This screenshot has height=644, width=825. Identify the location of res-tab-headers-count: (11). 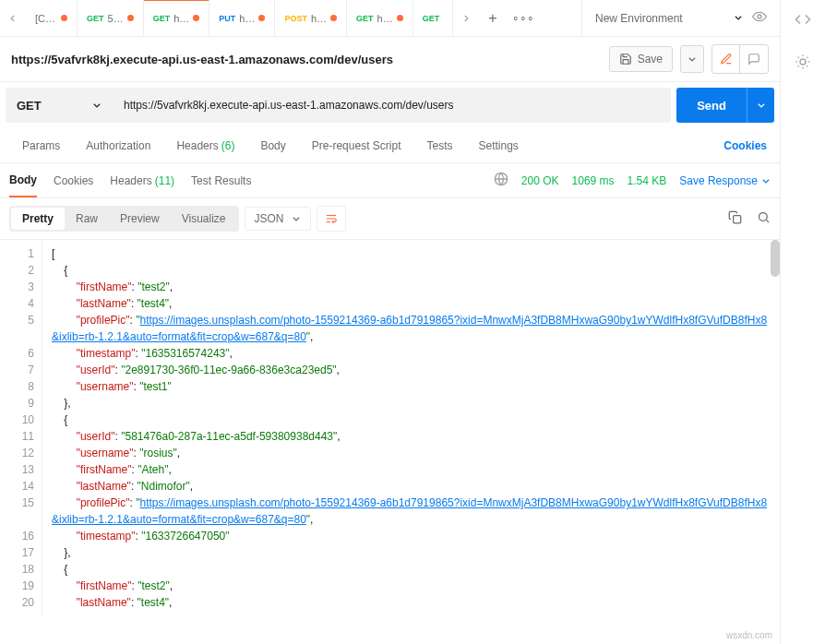
(164, 181).